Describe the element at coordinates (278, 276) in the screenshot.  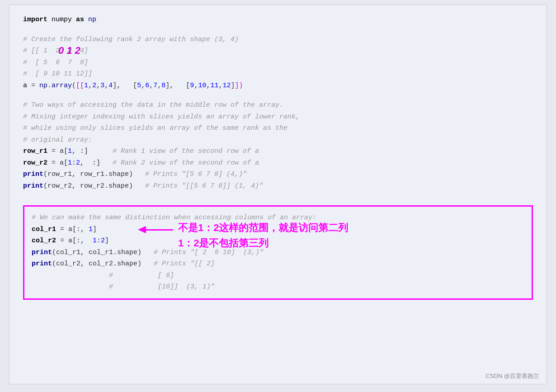
I see `print-col-r2-cont1: # [ 6]` at that location.